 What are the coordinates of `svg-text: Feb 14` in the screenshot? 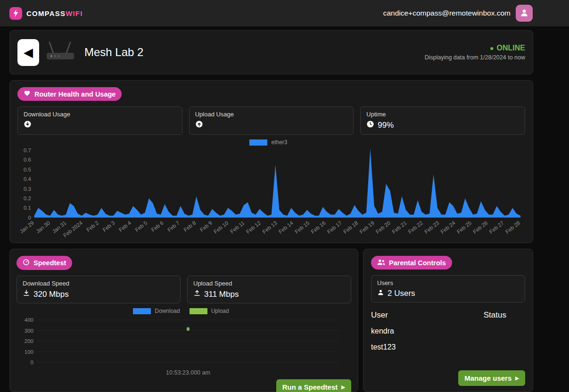 It's located at (286, 227).